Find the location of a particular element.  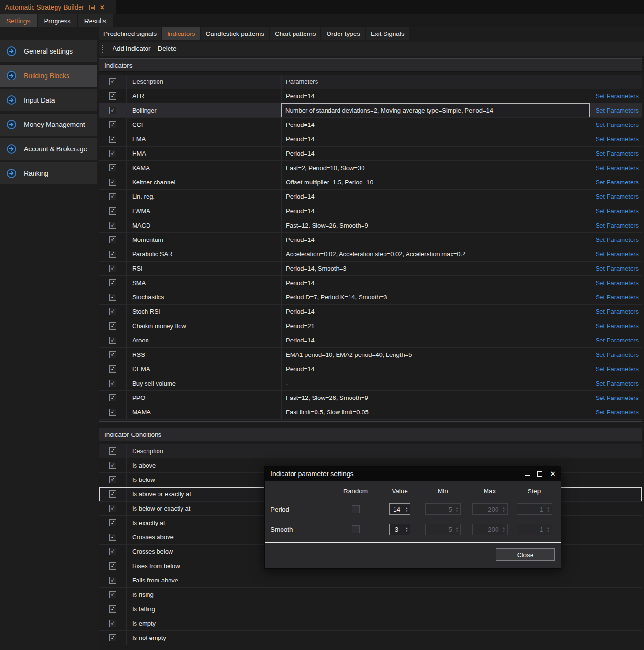

sidebar-item: Input Data is located at coordinates (48, 100).